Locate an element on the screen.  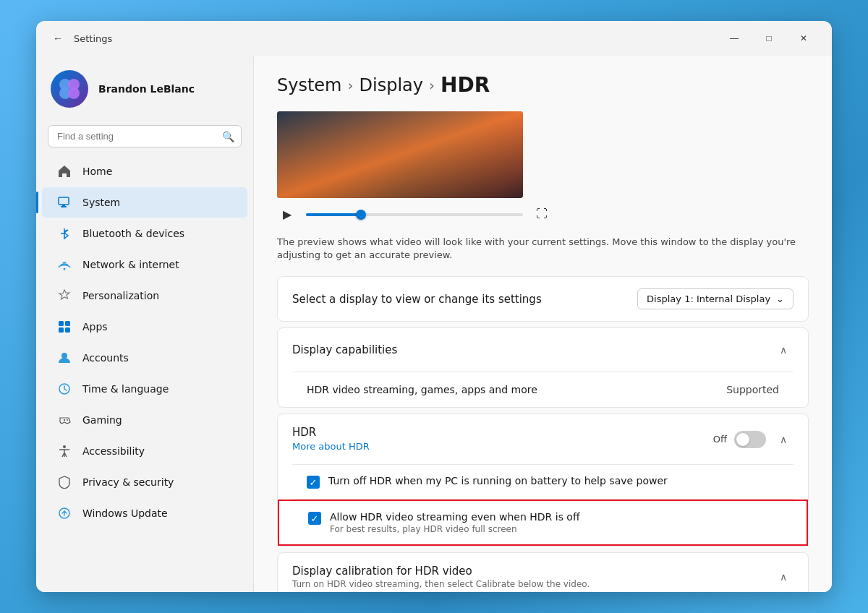
hdr-section: HDR More about HDR Off ∧ ✓ is located at coordinates (542, 480).